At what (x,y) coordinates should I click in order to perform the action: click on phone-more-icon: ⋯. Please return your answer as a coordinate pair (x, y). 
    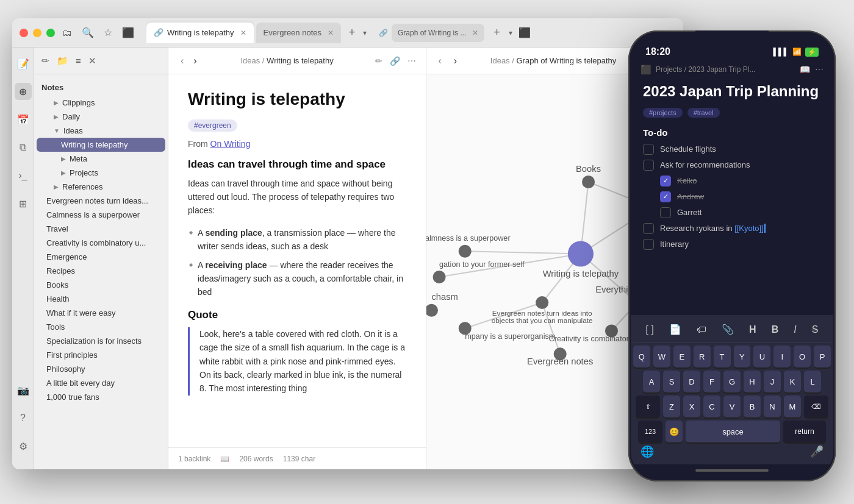
    Looking at the image, I should click on (819, 69).